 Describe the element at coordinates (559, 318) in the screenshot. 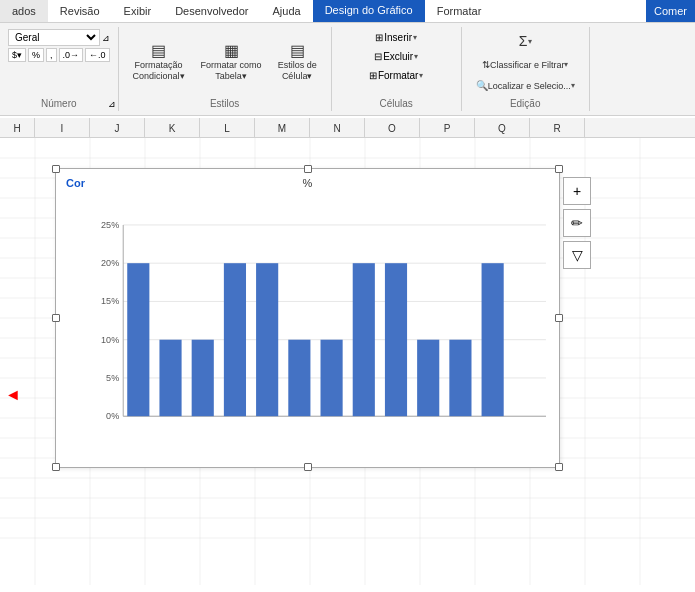

I see `handle-mr` at that location.